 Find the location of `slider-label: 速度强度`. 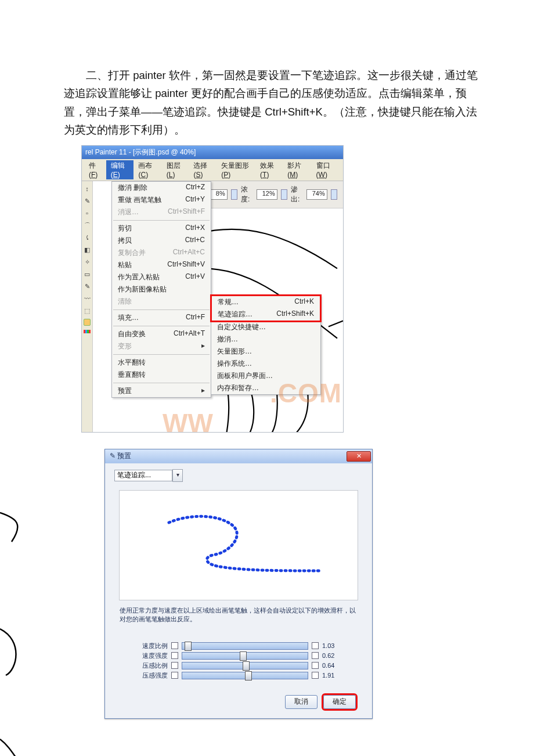

slider-label: 速度强度 is located at coordinates (151, 656).